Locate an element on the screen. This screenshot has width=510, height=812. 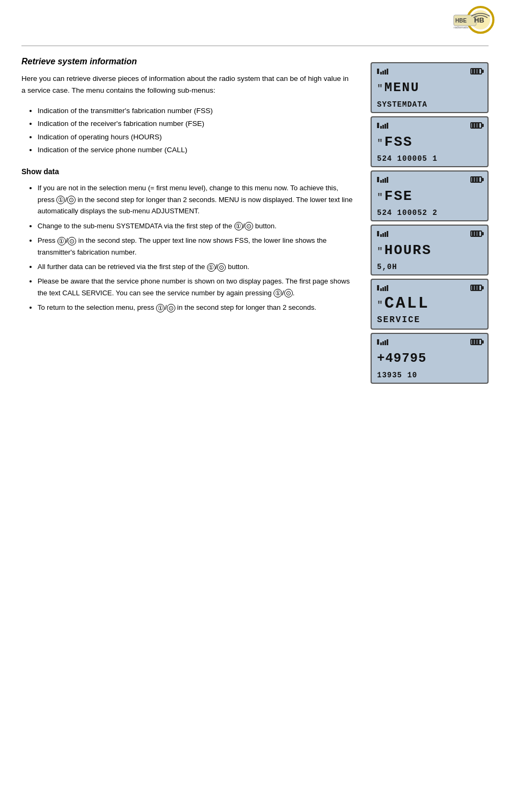
button-symbol-11: ① is located at coordinates (160, 308).